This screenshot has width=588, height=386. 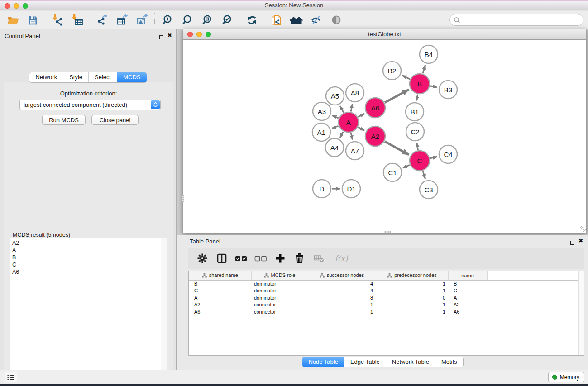 What do you see at coordinates (342, 276) in the screenshot?
I see `column-header-successor-nodes: successor nodes` at bounding box center [342, 276].